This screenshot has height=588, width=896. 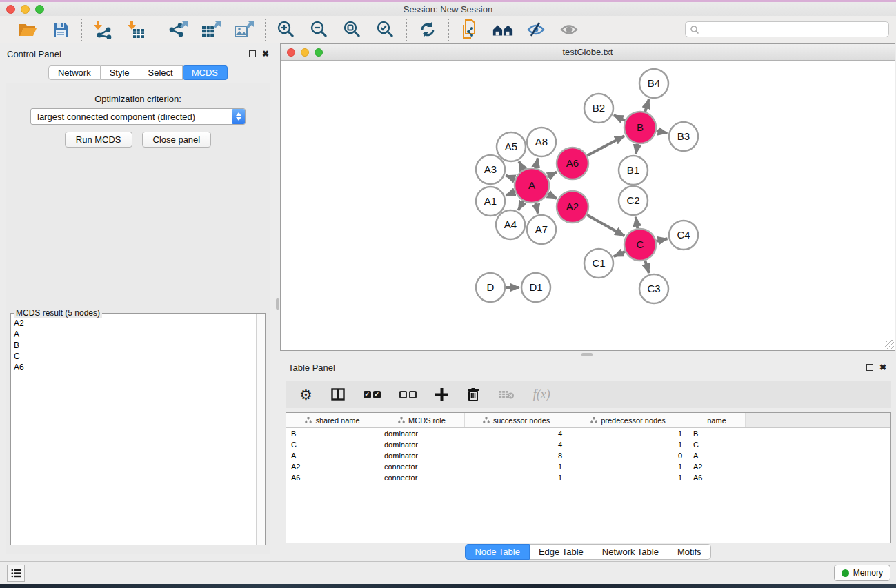 I want to click on column-header-name: name, so click(x=717, y=420).